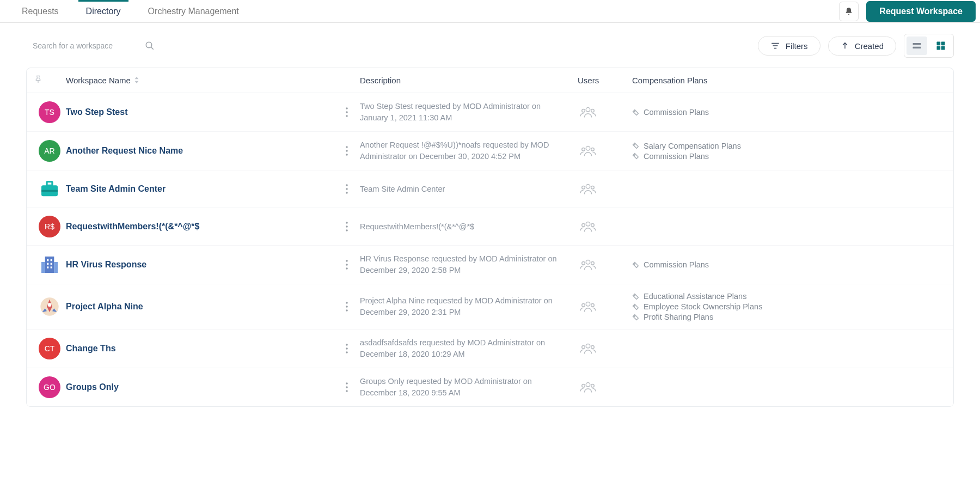 This screenshot has height=488, width=980. I want to click on search-wrap, so click(91, 46).